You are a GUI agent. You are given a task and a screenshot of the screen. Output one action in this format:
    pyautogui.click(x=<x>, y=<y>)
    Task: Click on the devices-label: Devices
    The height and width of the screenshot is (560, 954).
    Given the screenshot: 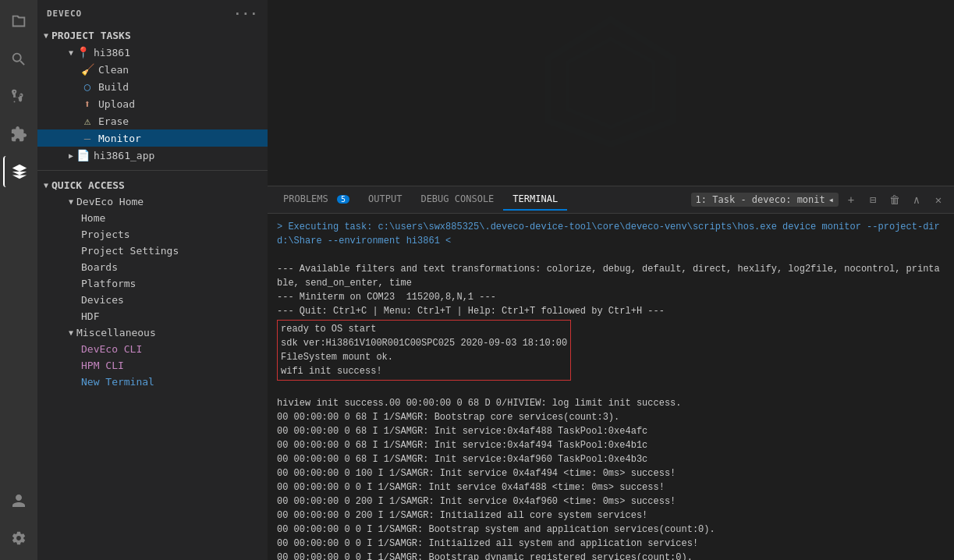 What is the action you would take?
    pyautogui.click(x=103, y=299)
    